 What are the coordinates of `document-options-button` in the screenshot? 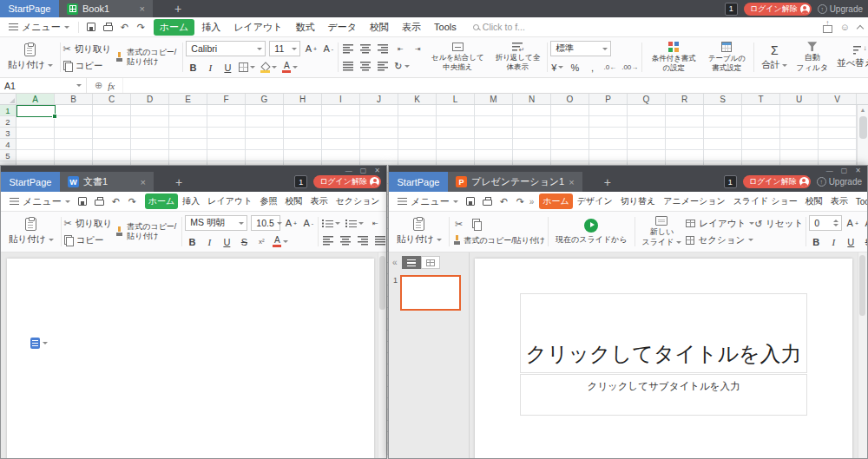 It's located at (39, 344).